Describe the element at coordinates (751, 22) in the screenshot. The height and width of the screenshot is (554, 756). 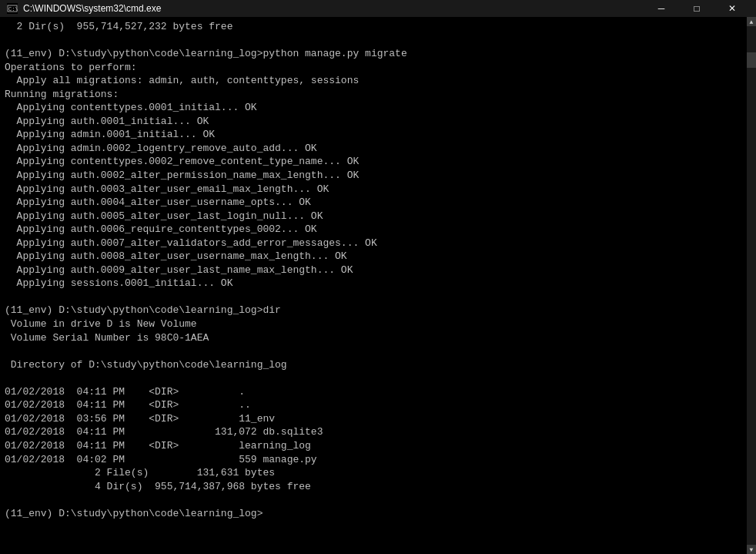
I see `scroll-up-button: ▲` at that location.